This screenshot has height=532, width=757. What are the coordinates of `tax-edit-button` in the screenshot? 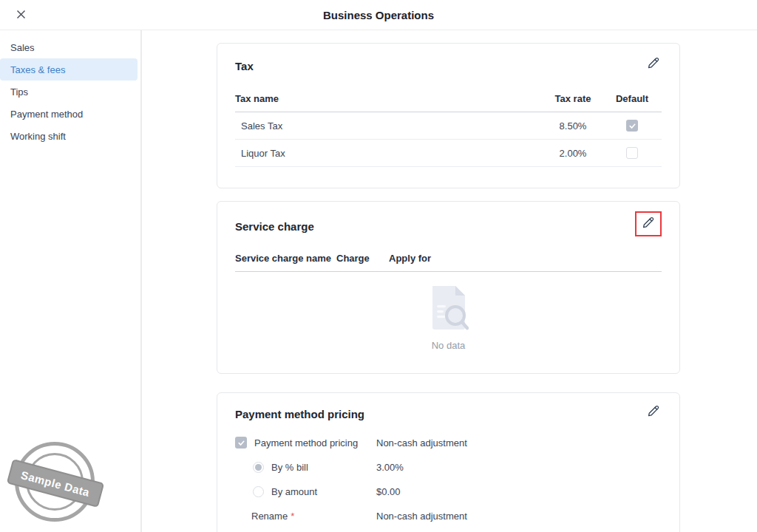 It's located at (654, 64).